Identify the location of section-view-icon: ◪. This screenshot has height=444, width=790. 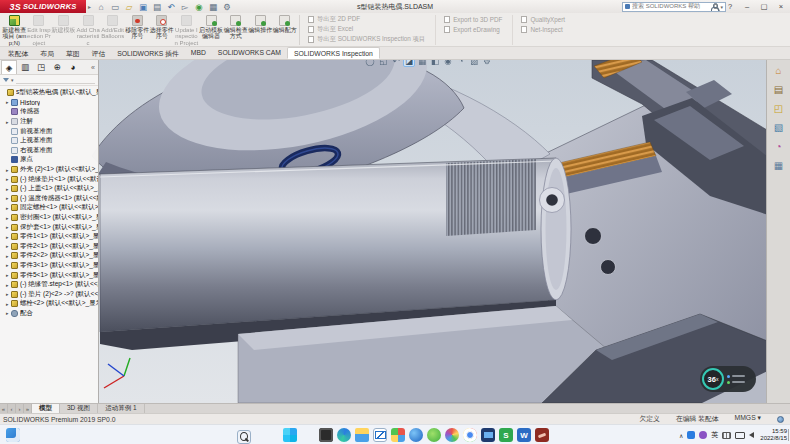
(409, 64).